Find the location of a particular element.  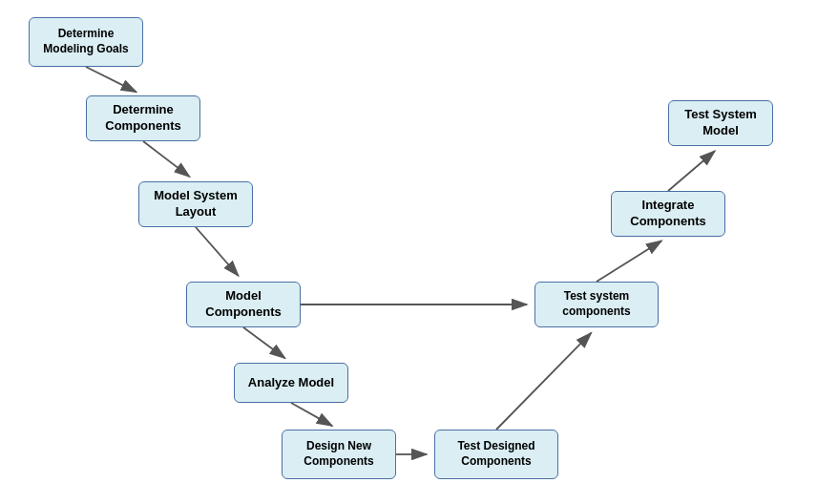

test-system-components: Test system components is located at coordinates (597, 304).